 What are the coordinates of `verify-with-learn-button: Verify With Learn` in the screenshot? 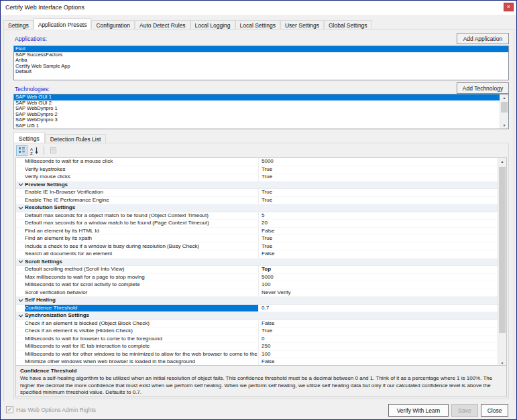 It's located at (418, 410).